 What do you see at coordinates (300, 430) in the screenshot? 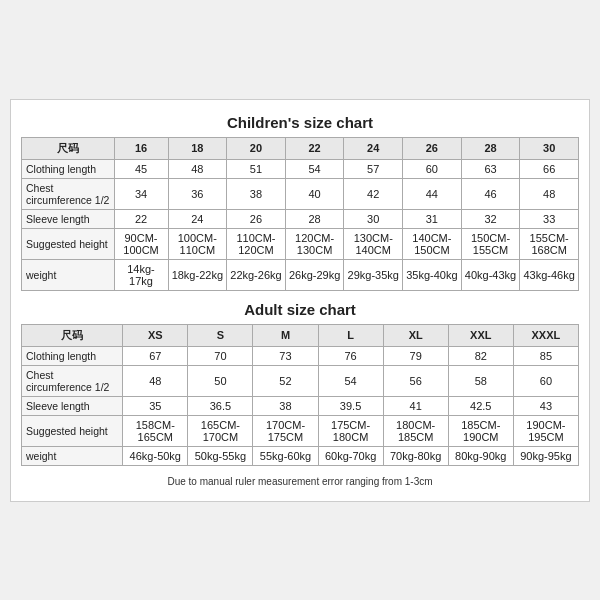
I see `table-row: Suggested height158CM-165CM165CM-170CM17…` at bounding box center [300, 430].